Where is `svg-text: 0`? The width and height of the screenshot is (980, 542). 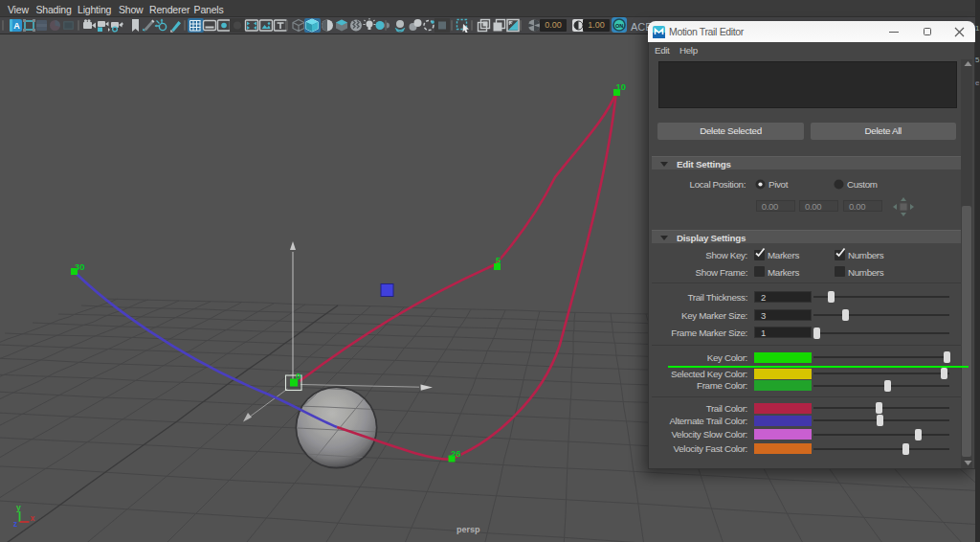
svg-text: 0 is located at coordinates (299, 375).